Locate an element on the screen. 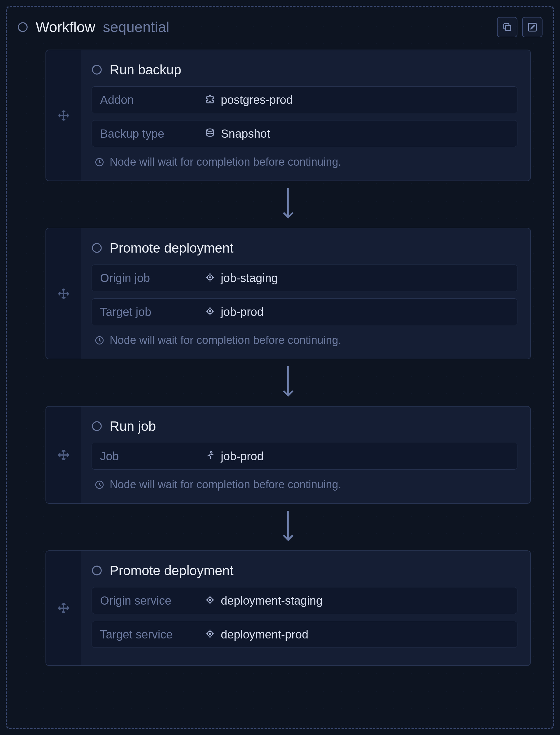 The width and height of the screenshot is (560, 735). copy-button is located at coordinates (507, 27).